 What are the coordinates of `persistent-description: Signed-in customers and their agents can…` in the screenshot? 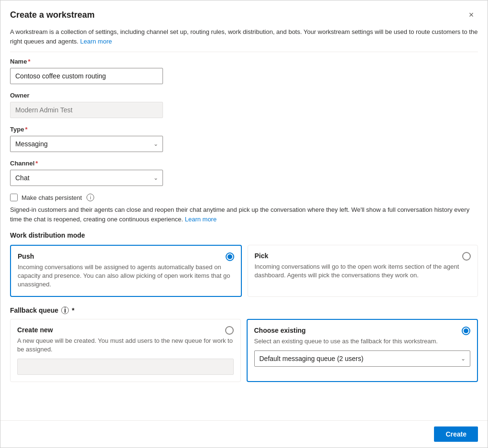 It's located at (244, 214).